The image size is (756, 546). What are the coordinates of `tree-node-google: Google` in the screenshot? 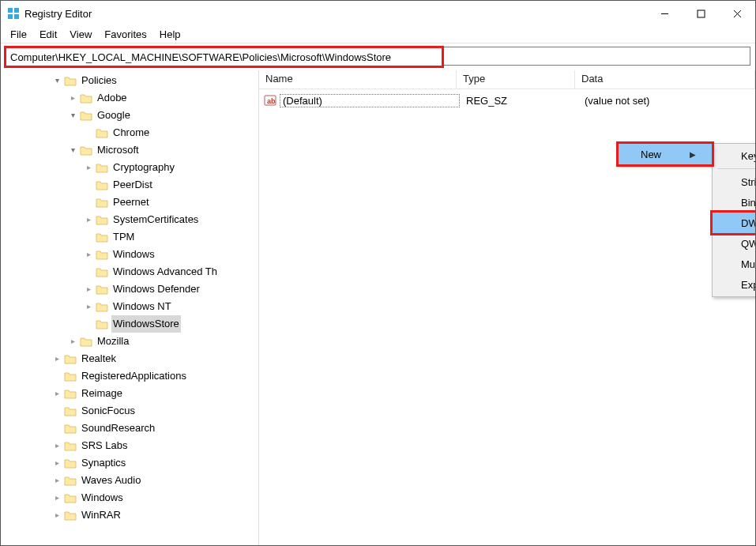 It's located at (130, 115).